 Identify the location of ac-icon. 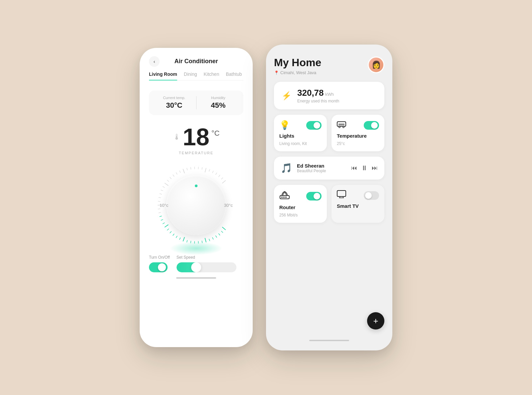
(341, 125).